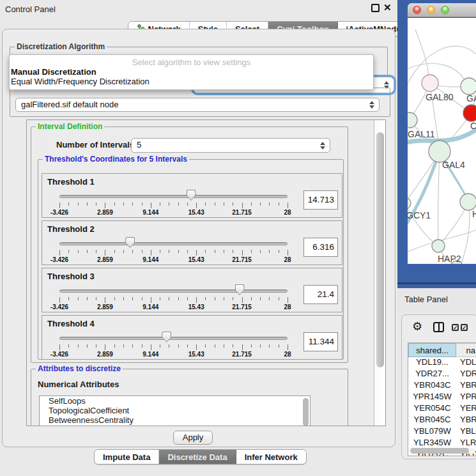 Image resolution: width=476 pixels, height=476 pixels. I want to click on table-row: YBR043CYBR0, so click(442, 386).